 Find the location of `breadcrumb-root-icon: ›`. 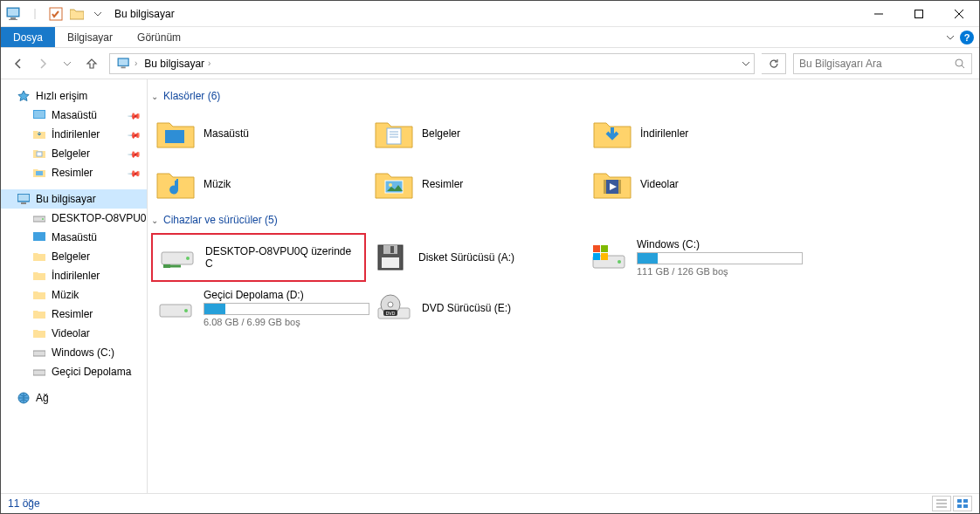

breadcrumb-root-icon: › is located at coordinates (128, 64).